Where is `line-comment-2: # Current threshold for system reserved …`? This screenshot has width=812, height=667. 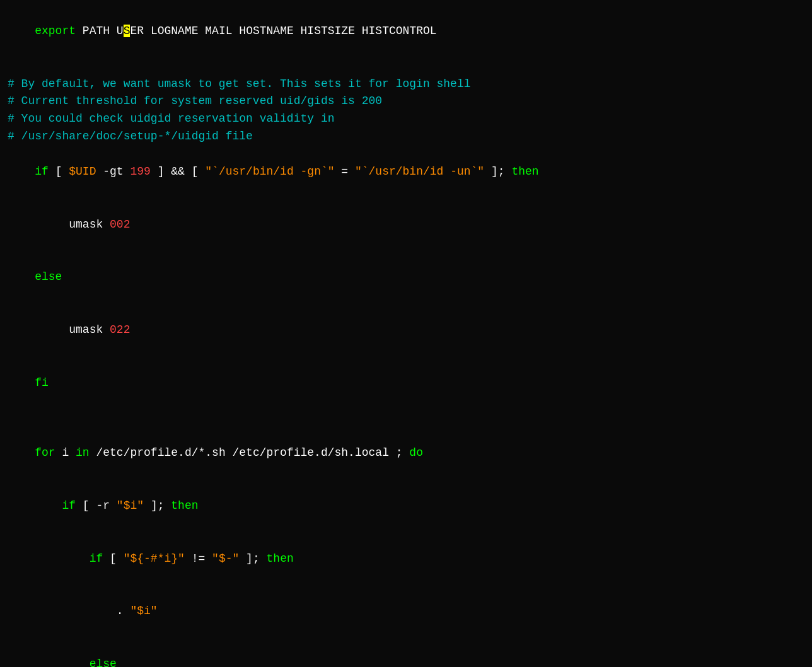 line-comment-2: # Current threshold for system reserved … is located at coordinates (406, 102).